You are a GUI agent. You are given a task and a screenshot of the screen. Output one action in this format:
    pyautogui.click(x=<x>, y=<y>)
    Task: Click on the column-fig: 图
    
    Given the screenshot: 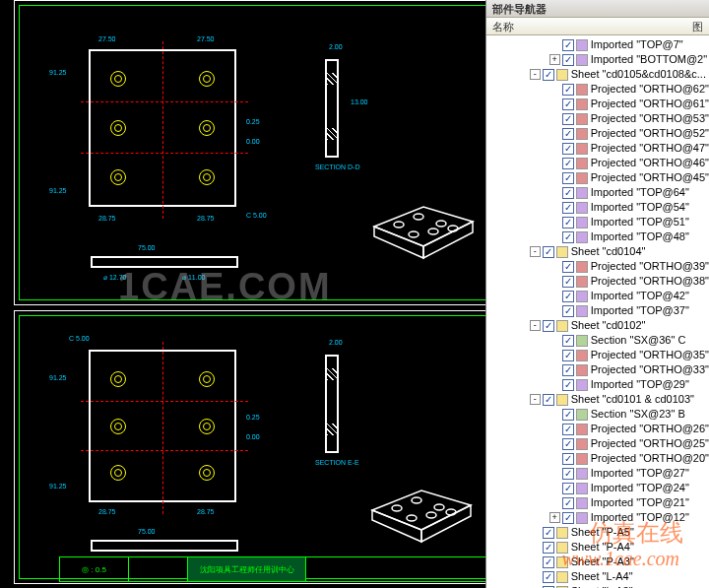 What is the action you would take?
    pyautogui.click(x=691, y=26)
    